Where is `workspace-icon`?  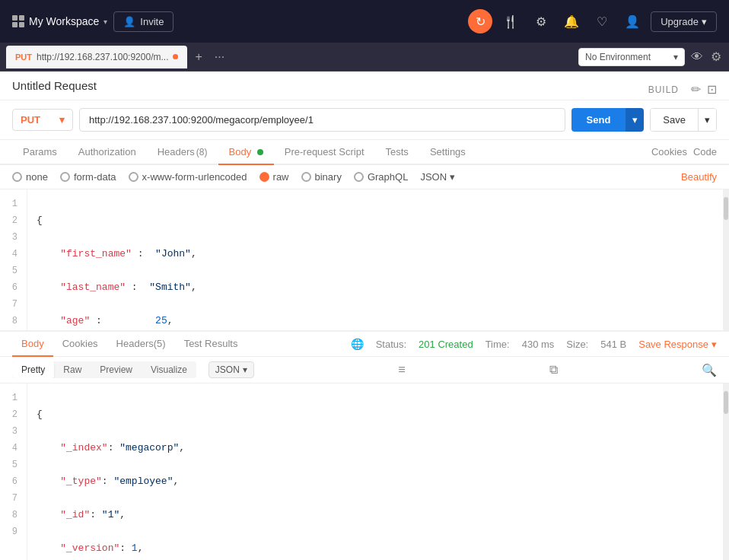 workspace-icon is located at coordinates (18, 21).